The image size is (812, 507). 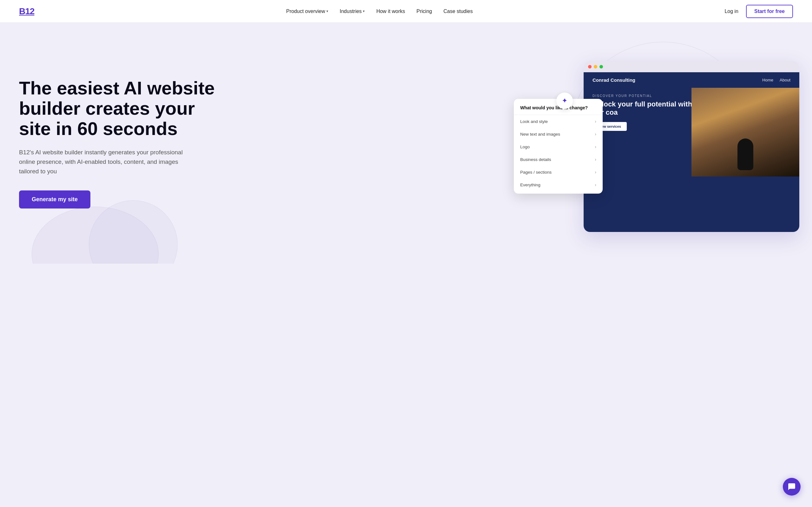 What do you see at coordinates (117, 108) in the screenshot?
I see `hero-headline: The easiest AI website builder creates y…` at bounding box center [117, 108].